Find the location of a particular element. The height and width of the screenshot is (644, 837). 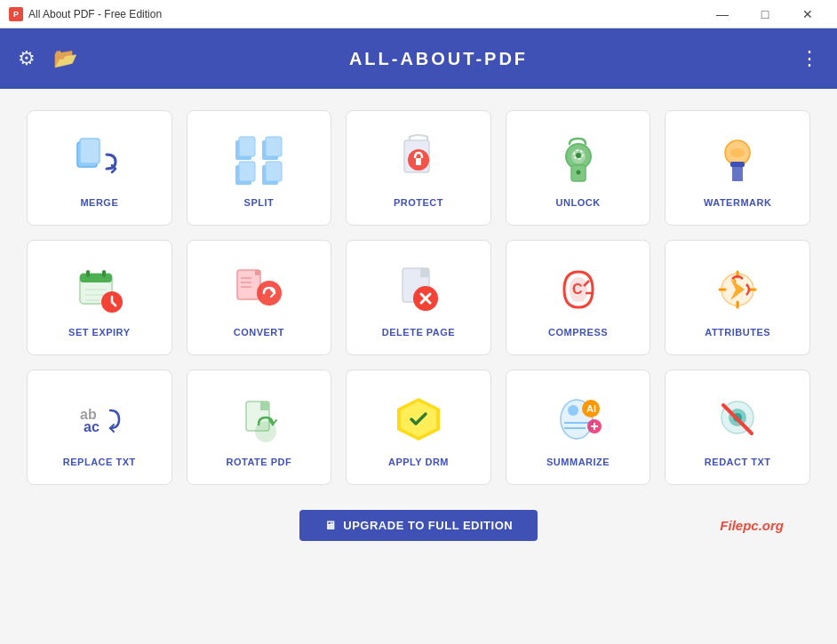

title-bar-text: All About PDF - Free Edition is located at coordinates (365, 14).